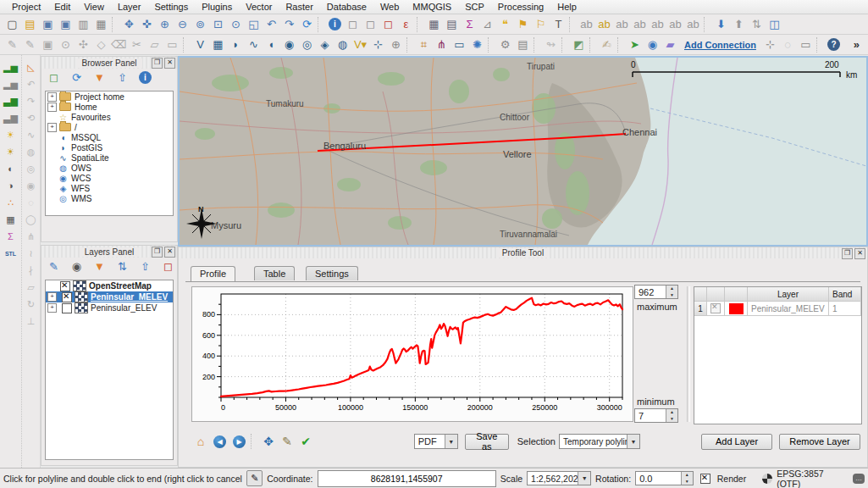 The width and height of the screenshot is (868, 488). I want to click on help-contents-icon: ?, so click(833, 44).